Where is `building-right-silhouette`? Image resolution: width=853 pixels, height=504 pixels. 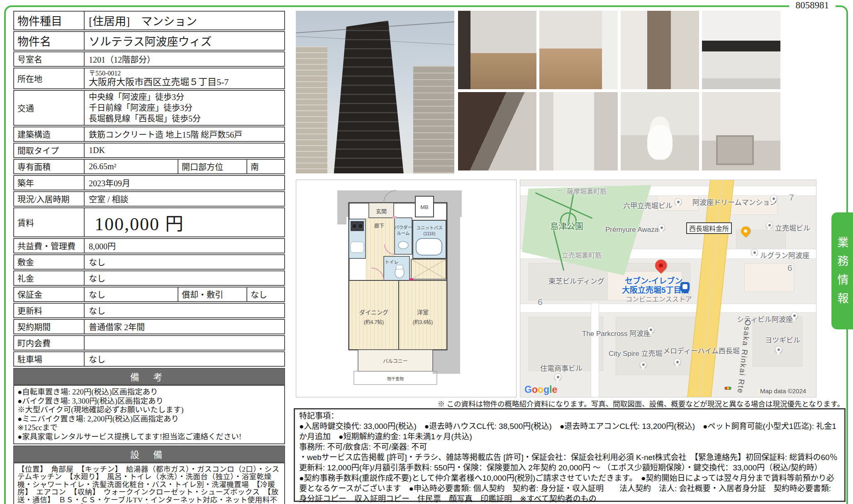
building-right-silhouette is located at coordinates (434, 119).